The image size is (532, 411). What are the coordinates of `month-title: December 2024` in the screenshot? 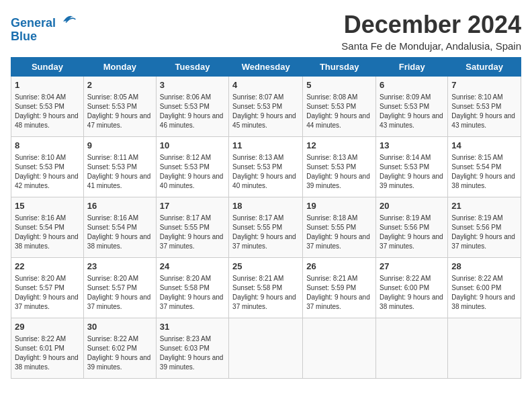 It's located at (431, 25).